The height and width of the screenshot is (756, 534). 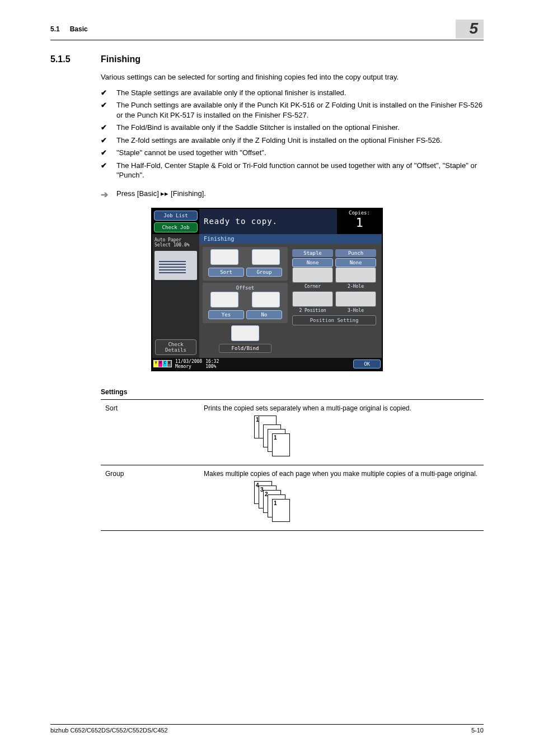 I want to click on header-section-number: 5.1, so click(x=55, y=29).